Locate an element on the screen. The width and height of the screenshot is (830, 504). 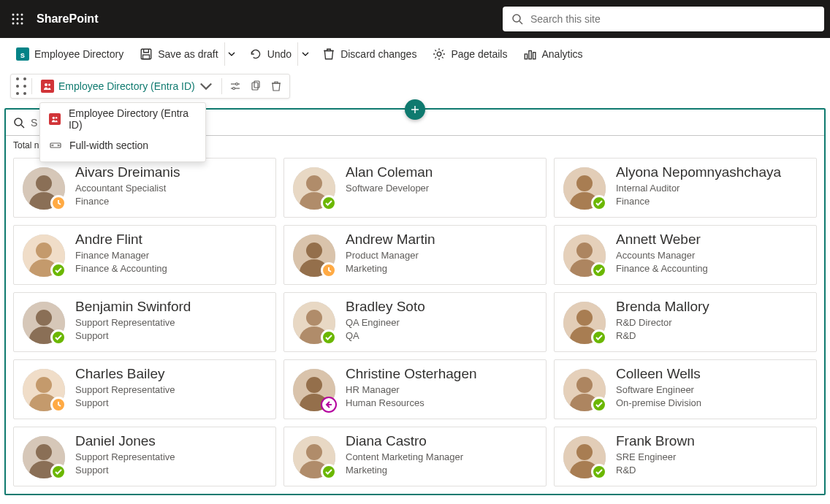
employee-dept: On-premise Division is located at coordinates (659, 403).